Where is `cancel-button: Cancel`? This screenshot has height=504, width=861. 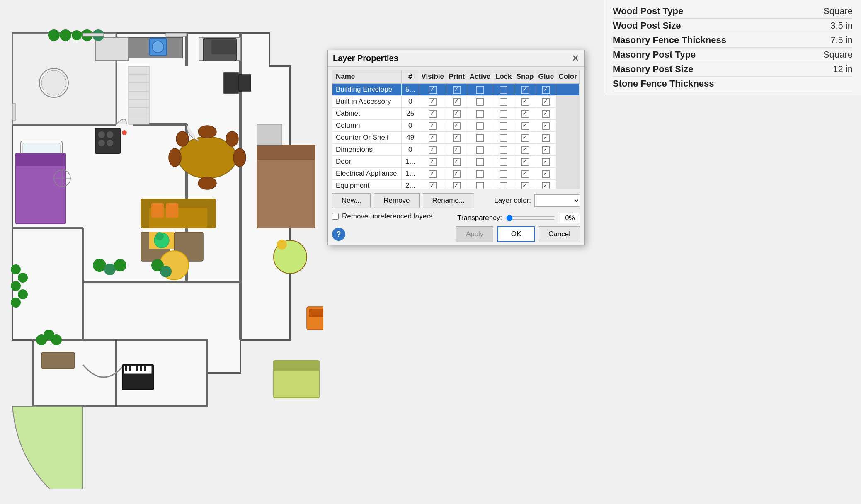
cancel-button: Cancel is located at coordinates (560, 234).